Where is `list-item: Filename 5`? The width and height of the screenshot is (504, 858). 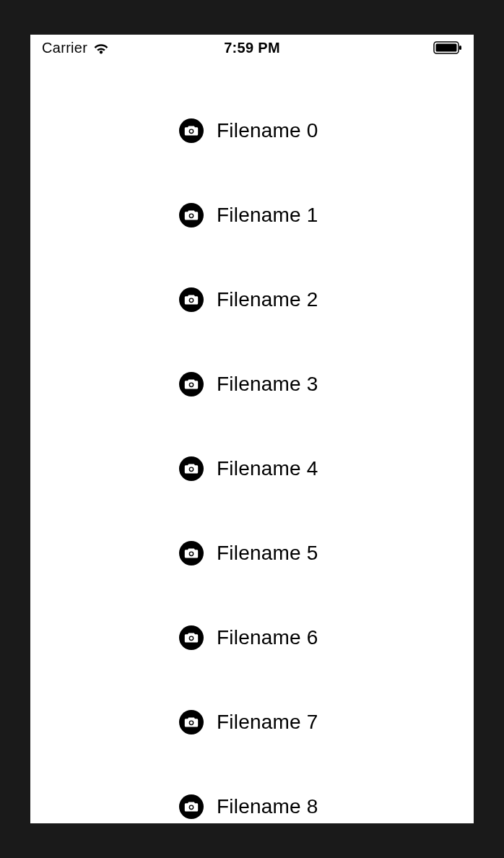 list-item: Filename 5 is located at coordinates (252, 553).